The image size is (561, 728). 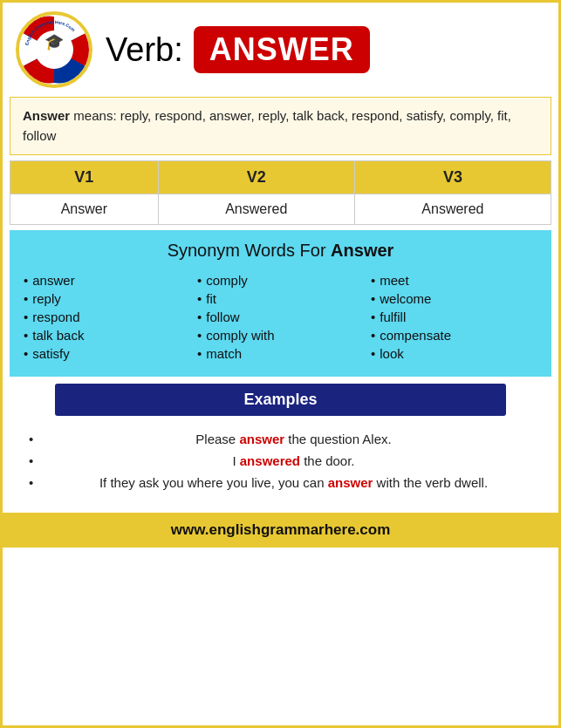 What do you see at coordinates (281, 530) in the screenshot?
I see `footer-url: www.englishgrammarhere.com` at bounding box center [281, 530].